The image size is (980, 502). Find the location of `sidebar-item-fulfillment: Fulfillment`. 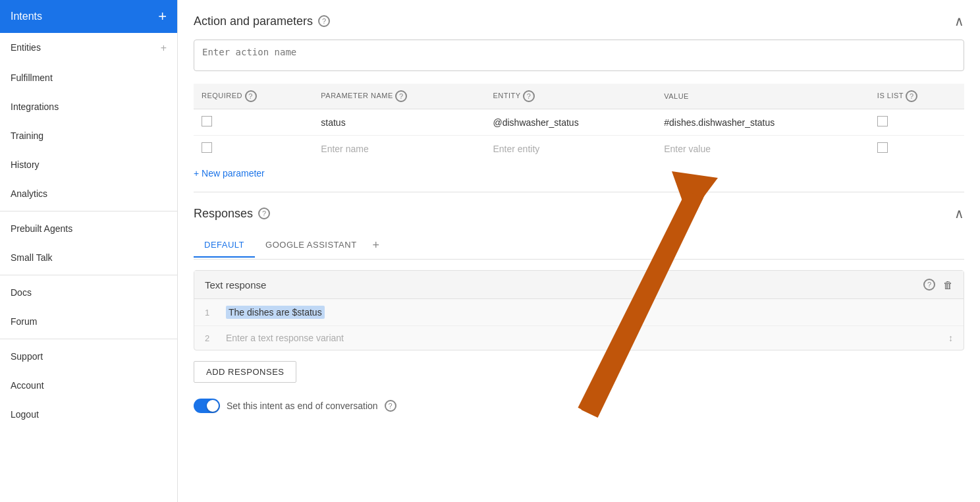

sidebar-item-fulfillment: Fulfillment is located at coordinates (88, 78).